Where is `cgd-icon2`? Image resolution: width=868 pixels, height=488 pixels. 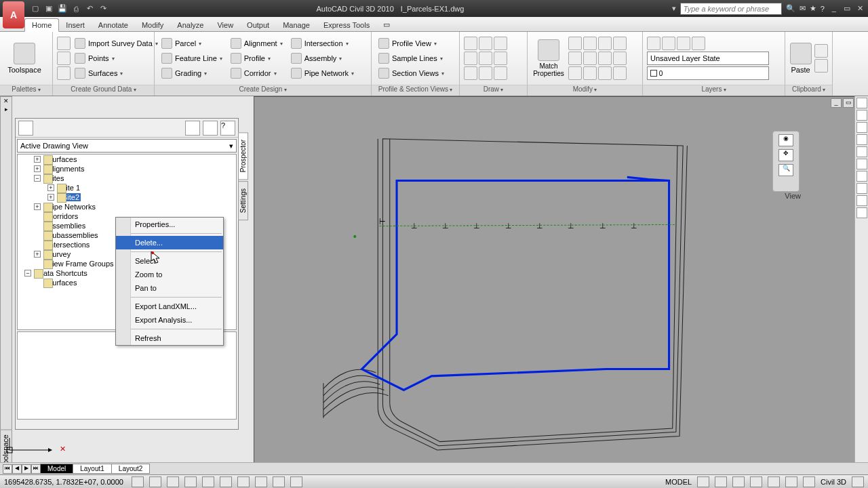 cgd-icon2 is located at coordinates (64, 58).